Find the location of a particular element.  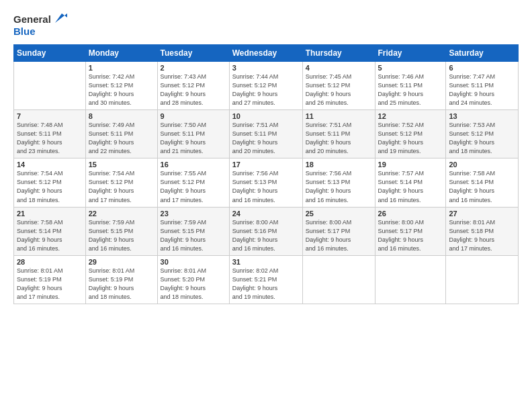

day-info: Sunrise: 7:57 AMSunset: 5:14 PMDaylight:… is located at coordinates (411, 187).